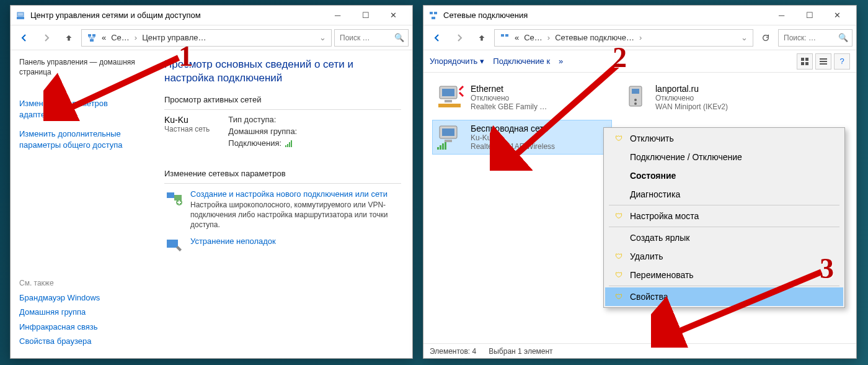 This screenshot has width=868, height=365. I want to click on breadcrumb: « Се… › Центр управле… ⌄, so click(206, 38).